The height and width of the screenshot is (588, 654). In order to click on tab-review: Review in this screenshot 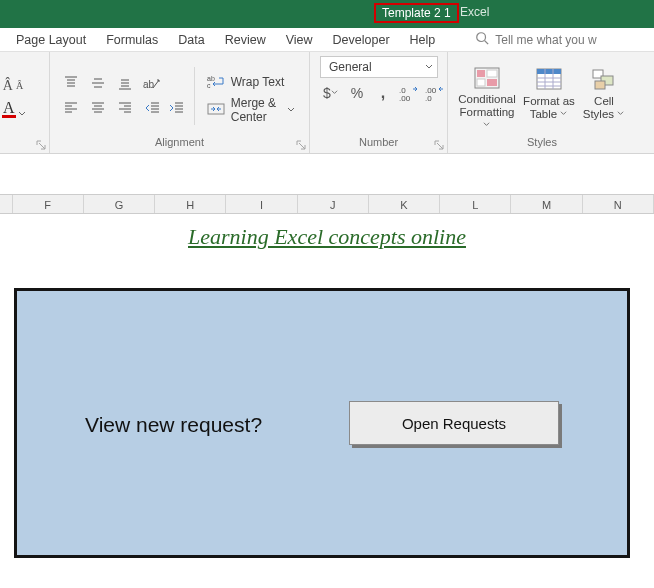, I will do `click(246, 40)`.